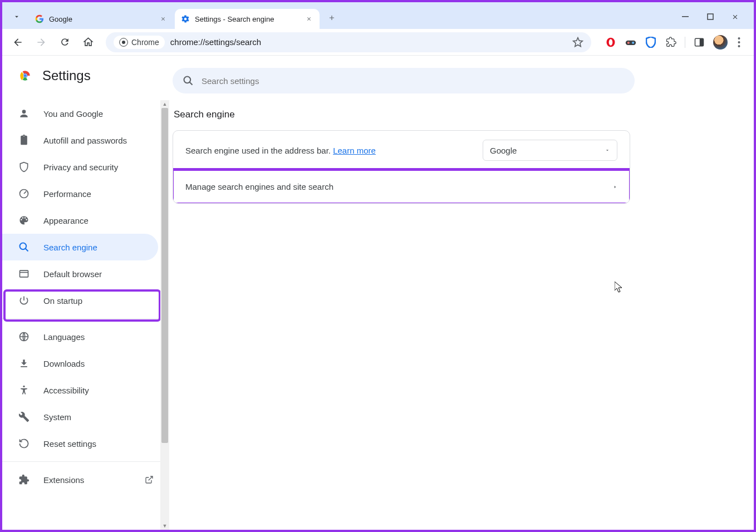 This screenshot has width=756, height=532. I want to click on settings-gear-icon, so click(185, 19).